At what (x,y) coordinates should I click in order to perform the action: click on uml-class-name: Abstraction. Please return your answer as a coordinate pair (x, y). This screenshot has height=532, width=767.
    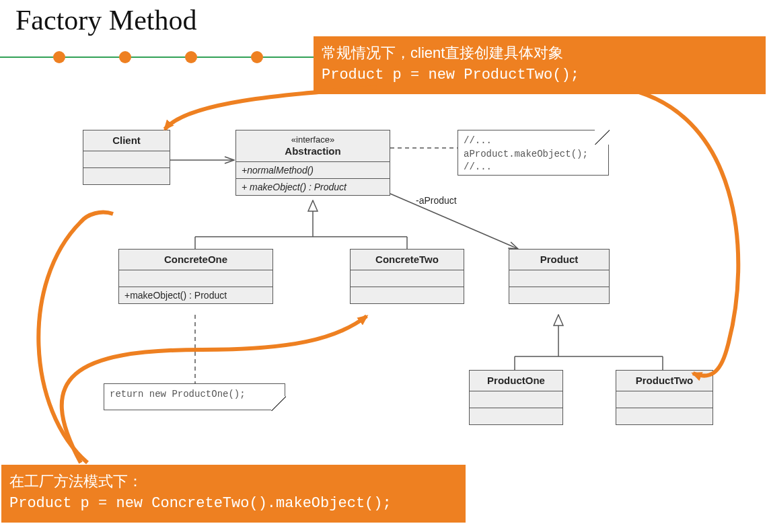
    Looking at the image, I should click on (312, 151).